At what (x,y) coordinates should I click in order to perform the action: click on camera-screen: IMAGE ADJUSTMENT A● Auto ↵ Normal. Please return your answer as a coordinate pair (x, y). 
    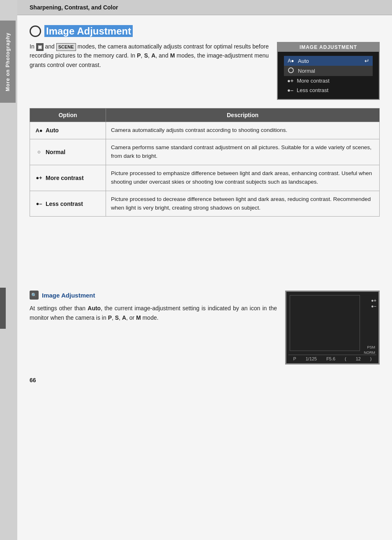
    Looking at the image, I should click on (328, 71).